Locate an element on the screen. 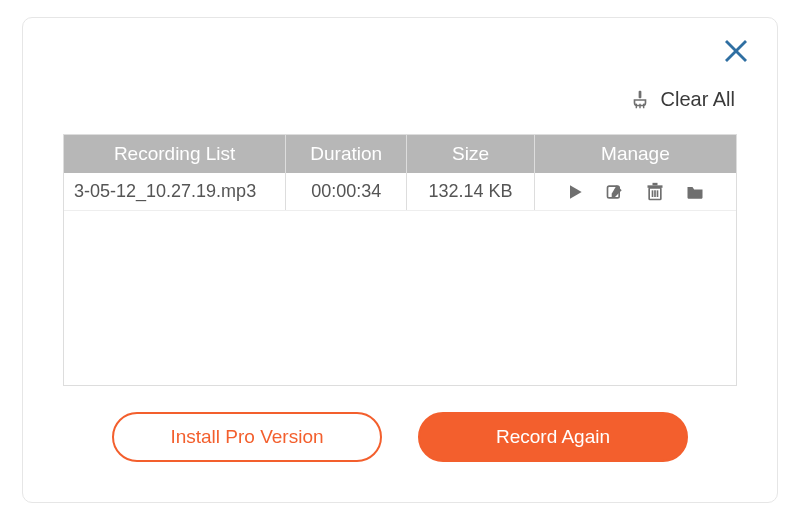 The height and width of the screenshot is (520, 800). broom-icon is located at coordinates (640, 100).